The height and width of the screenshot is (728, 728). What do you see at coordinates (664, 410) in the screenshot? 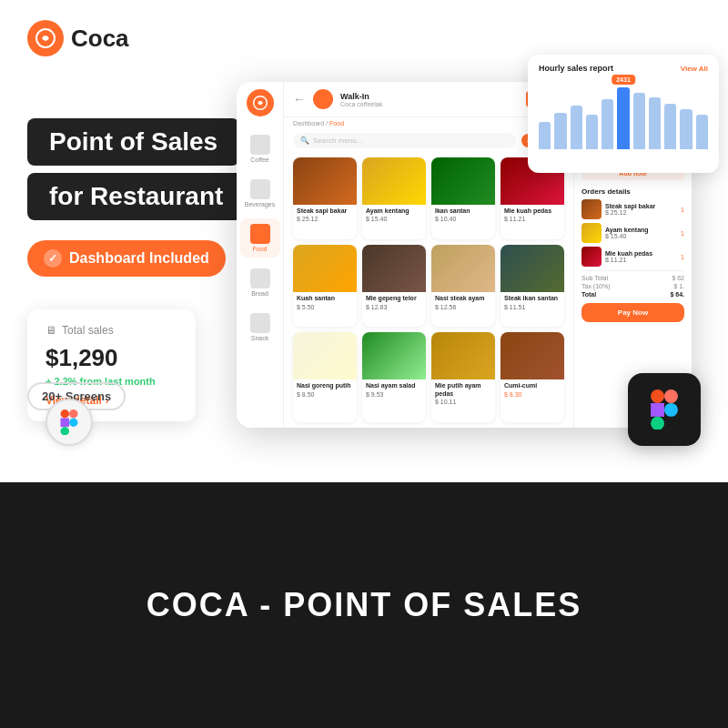
I see `figma-icon-dark` at bounding box center [664, 410].